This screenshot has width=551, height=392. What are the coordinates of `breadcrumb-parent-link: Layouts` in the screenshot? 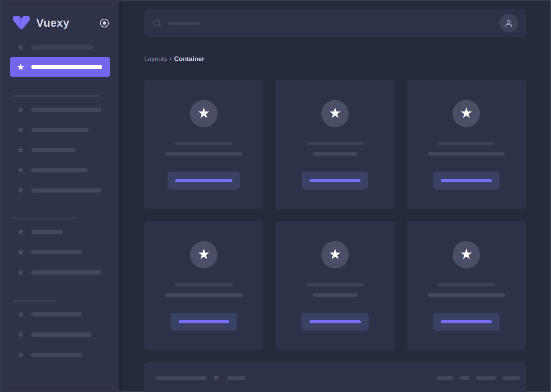 It's located at (156, 59).